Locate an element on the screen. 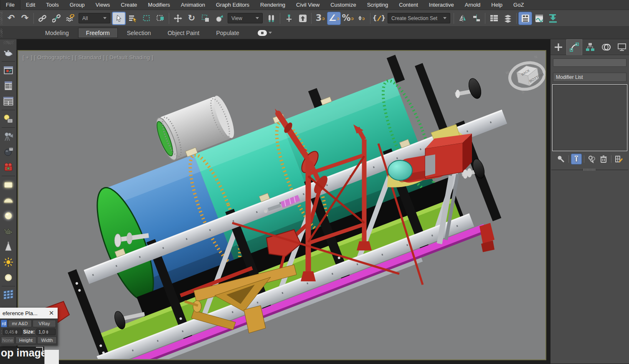  ribbon-tab-freeform: Freeform is located at coordinates (98, 33).